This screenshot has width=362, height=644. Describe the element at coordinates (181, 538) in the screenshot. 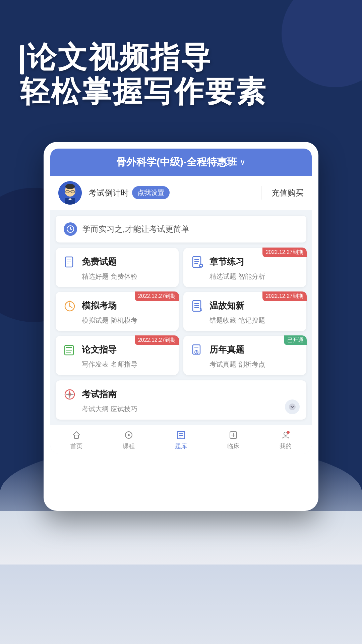

I see `bottom-section` at that location.